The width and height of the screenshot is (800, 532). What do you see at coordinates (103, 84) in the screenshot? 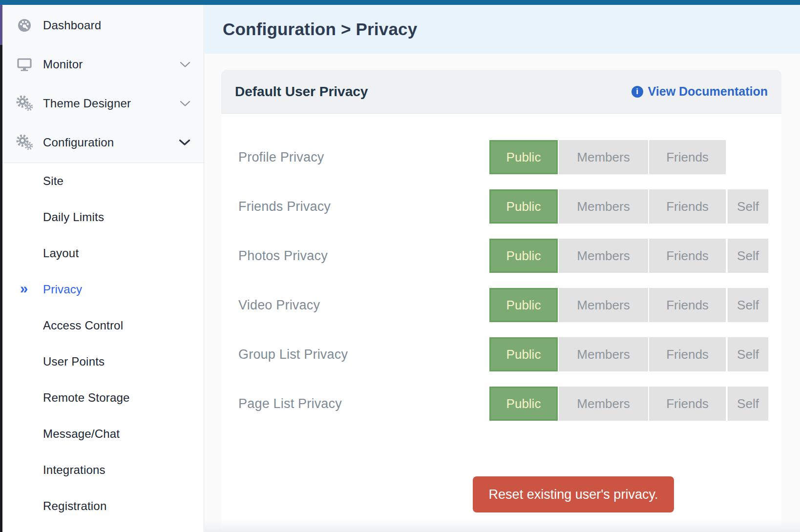
I see `sidebar-main-nav: Dashboard Monitor` at bounding box center [103, 84].